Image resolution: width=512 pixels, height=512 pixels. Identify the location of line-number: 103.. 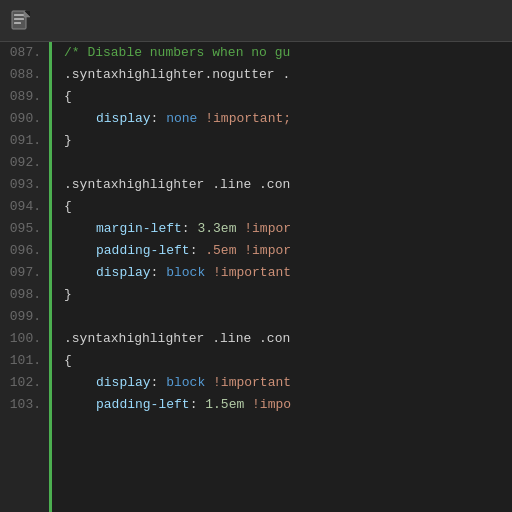
(24, 405).